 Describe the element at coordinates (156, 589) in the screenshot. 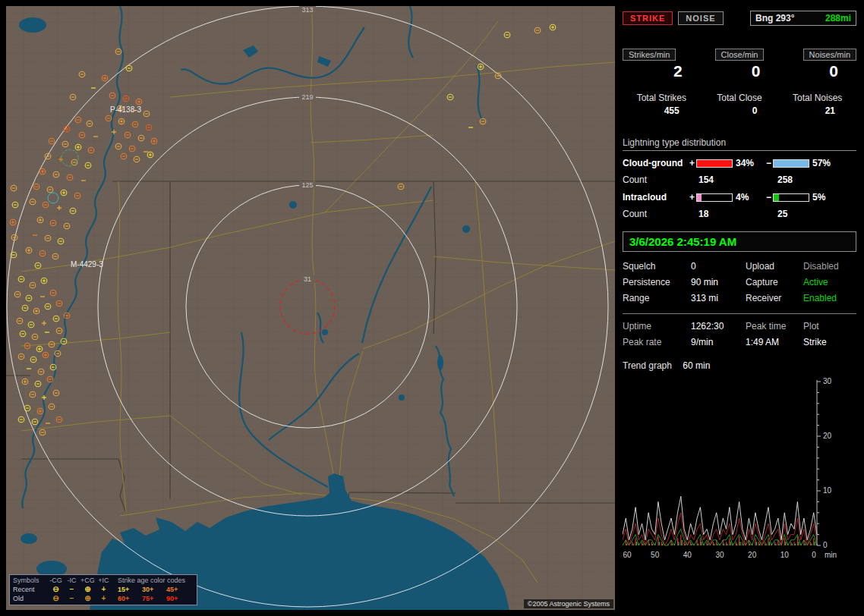

I see `legend-recent-ages: 15+ 30+ 45+` at that location.